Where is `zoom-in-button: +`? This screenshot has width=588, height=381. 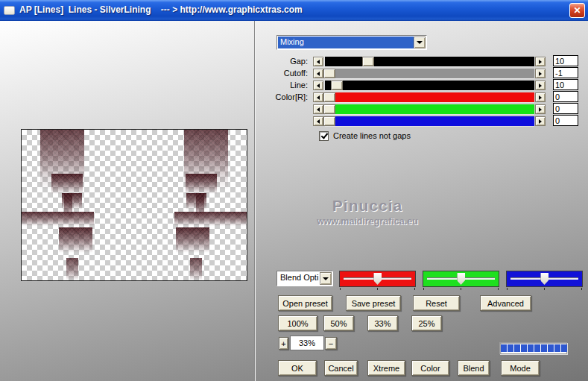
zoom-in-button: + is located at coordinates (283, 343).